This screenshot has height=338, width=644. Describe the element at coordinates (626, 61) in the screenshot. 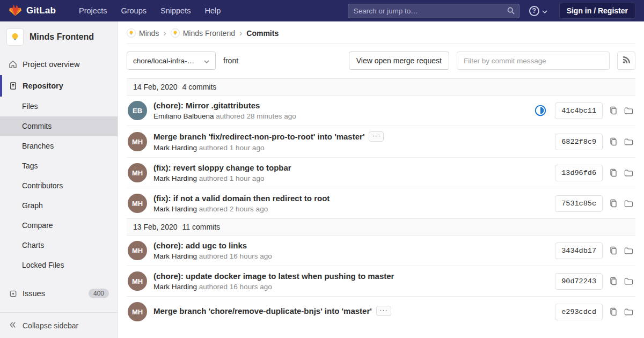

I see `commits-feed-button` at that location.